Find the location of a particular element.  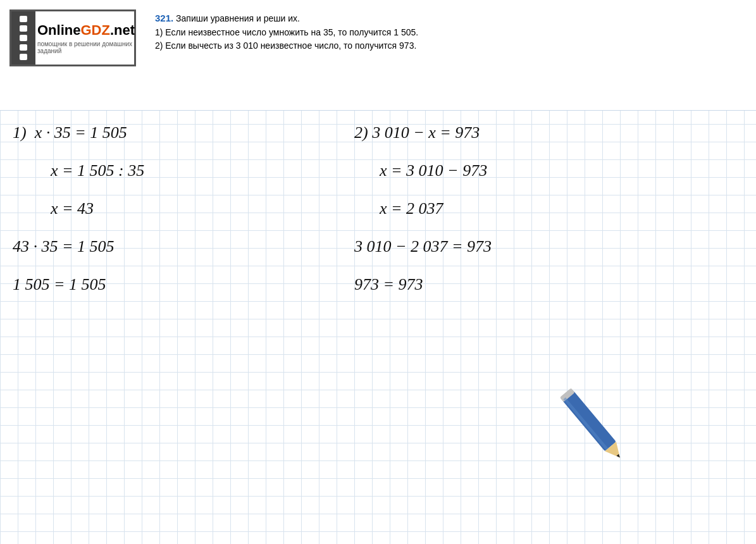

logo-gdz: GDZ is located at coordinates (95, 30).